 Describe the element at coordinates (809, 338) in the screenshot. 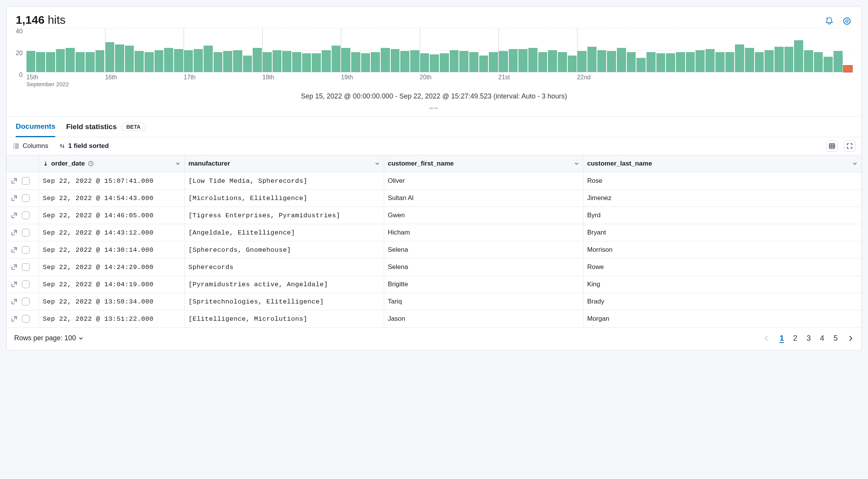

I see `page-number: 3` at that location.